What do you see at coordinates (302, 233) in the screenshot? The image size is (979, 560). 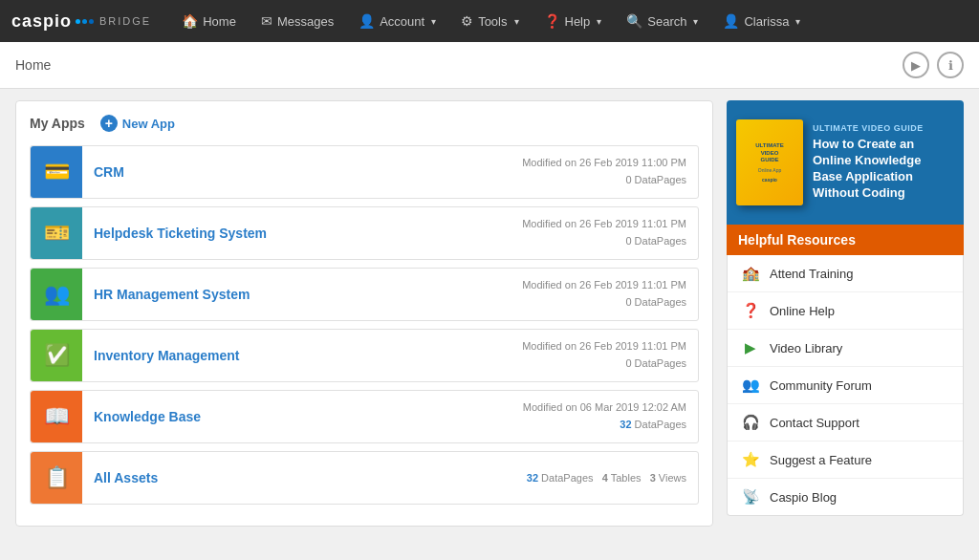 I see `app-info-helpdesk: Helpdesk Ticketing System` at bounding box center [302, 233].